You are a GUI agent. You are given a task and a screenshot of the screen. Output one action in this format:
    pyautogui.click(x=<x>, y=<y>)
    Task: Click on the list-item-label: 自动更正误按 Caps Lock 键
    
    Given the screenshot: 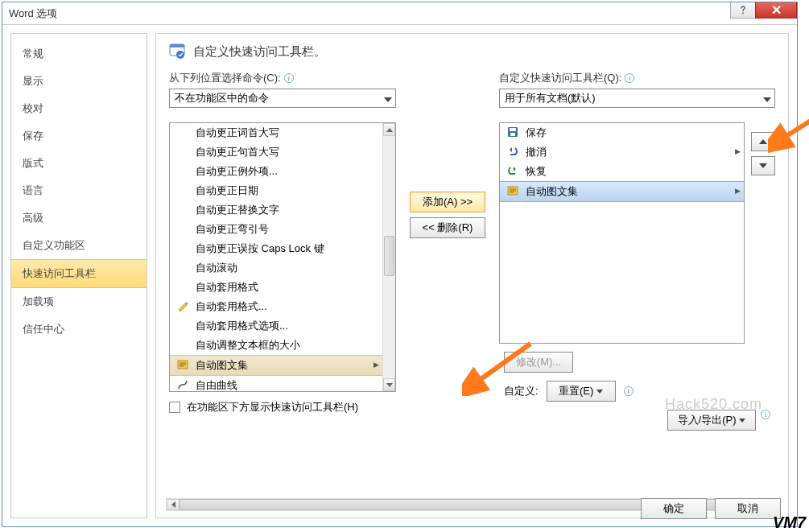 What is the action you would take?
    pyautogui.click(x=260, y=248)
    